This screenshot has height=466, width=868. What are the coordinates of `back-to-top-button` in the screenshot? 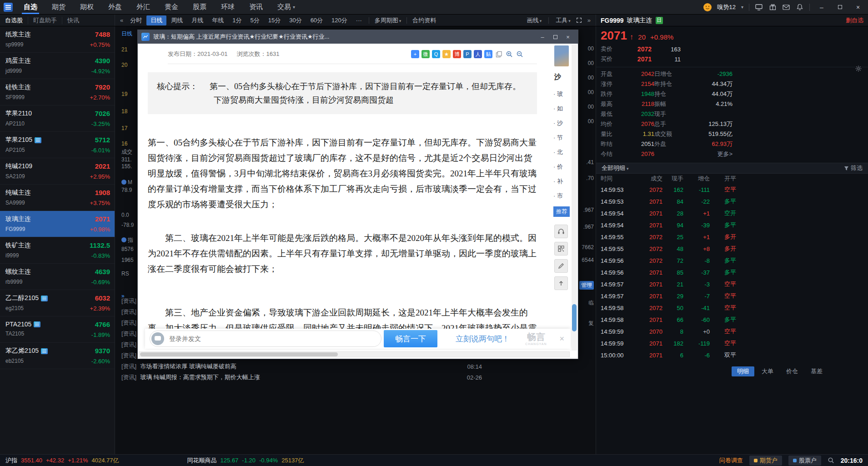 It's located at (561, 283).